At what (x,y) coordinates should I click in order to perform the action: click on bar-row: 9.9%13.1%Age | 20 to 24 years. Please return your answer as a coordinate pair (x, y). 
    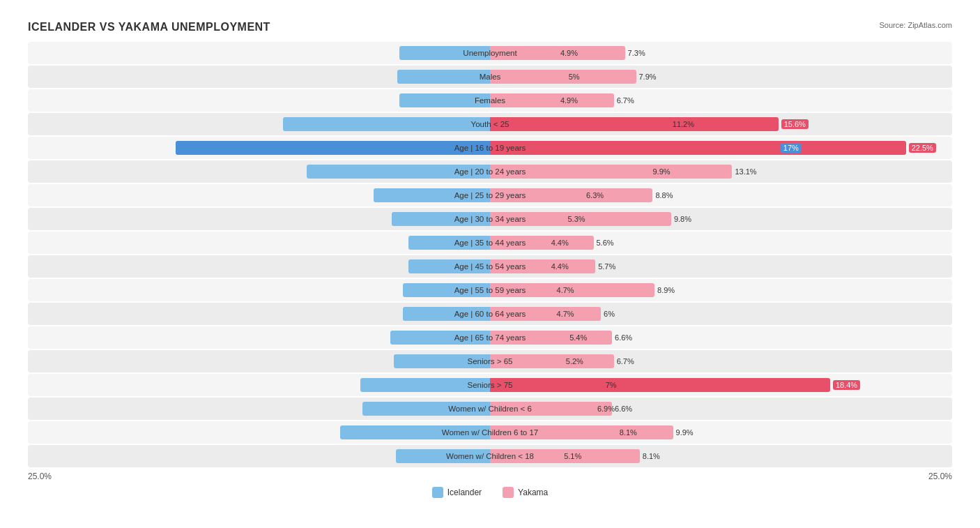
    Looking at the image, I should click on (490, 172).